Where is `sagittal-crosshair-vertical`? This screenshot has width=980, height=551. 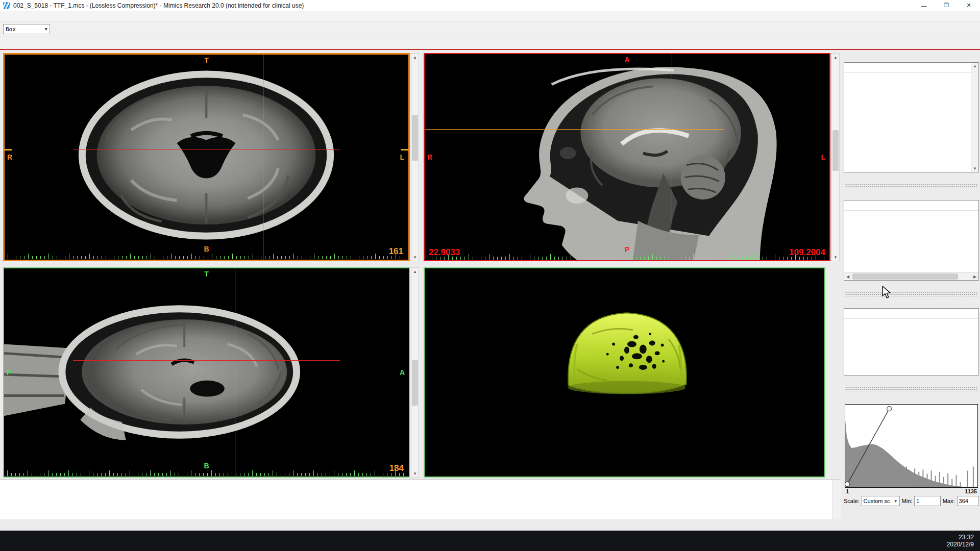 sagittal-crosshair-vertical is located at coordinates (672, 157).